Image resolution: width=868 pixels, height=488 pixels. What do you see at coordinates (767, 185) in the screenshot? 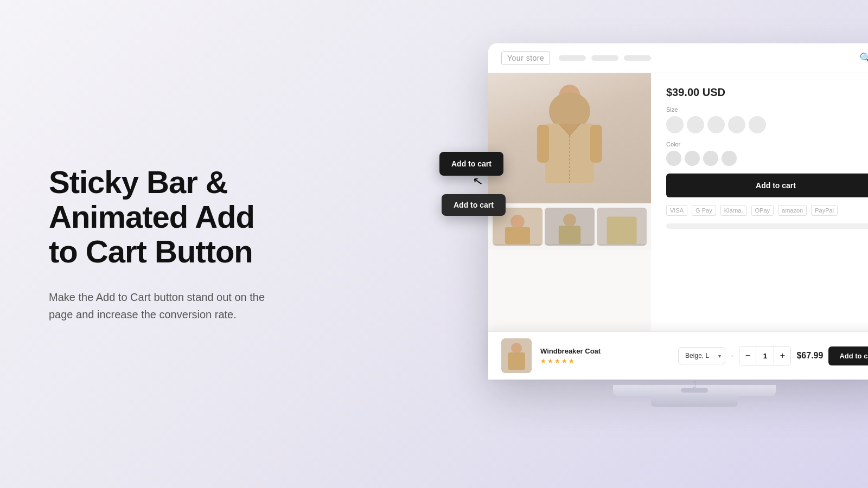
I see `add-to-cart-main-button: Add to cart` at bounding box center [767, 185].